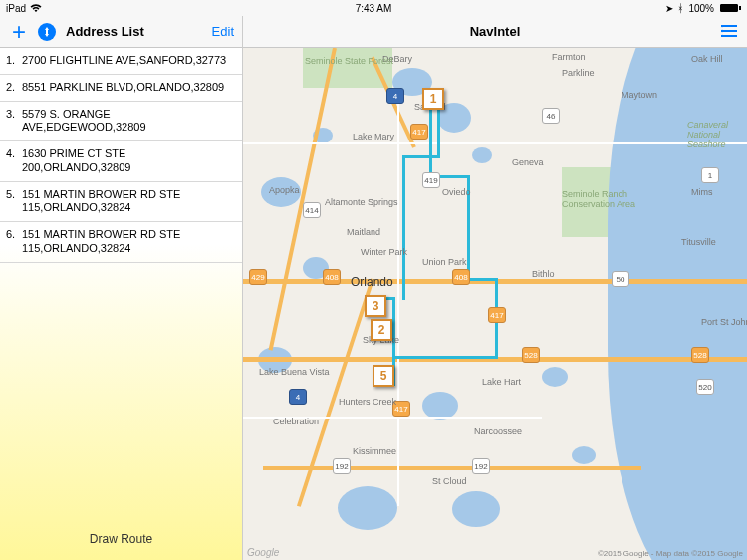 The width and height of the screenshot is (747, 560). I want to click on city-label: Maytown, so click(639, 95).